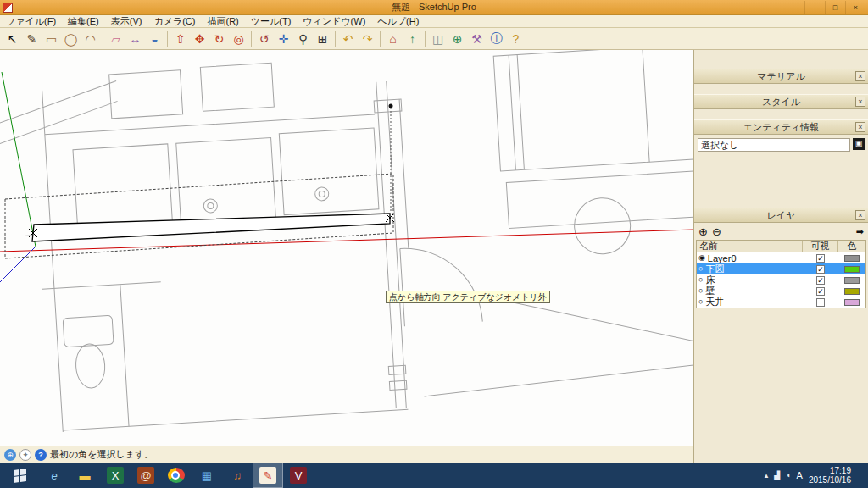 Image resolution: width=868 pixels, height=488 pixels. I want to click on next-view-tool-icon: ↷, so click(368, 39).